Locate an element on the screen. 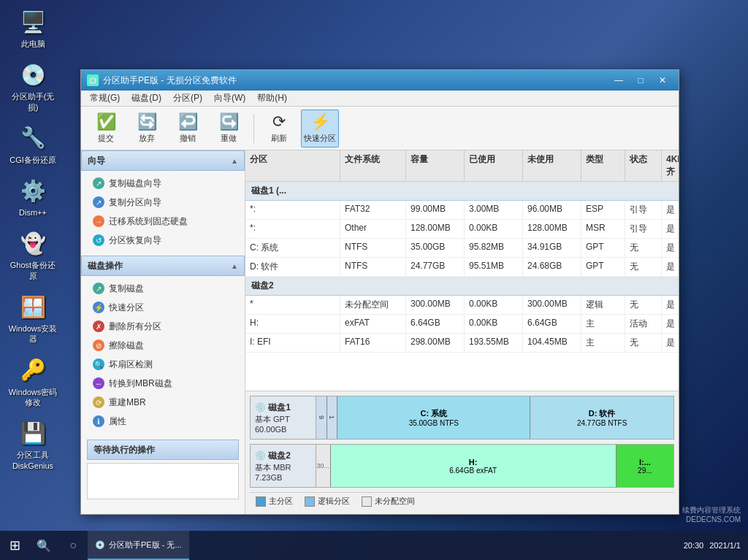 Image resolution: width=748 pixels, height=560 pixels. table-row: *: FAT32 99.00MB 3.00MB 96.00MB ESP 引导 是 is located at coordinates (462, 210).